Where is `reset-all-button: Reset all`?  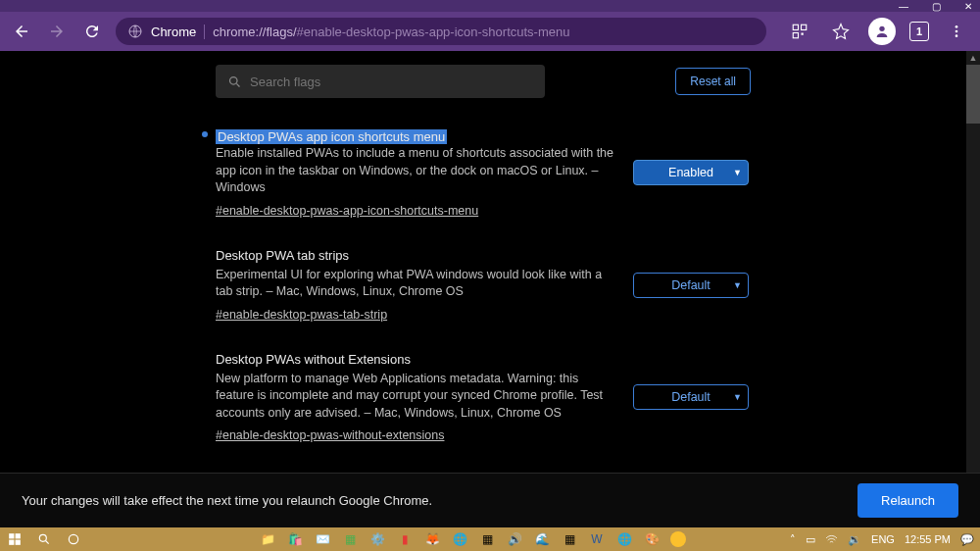 reset-all-button: Reset all is located at coordinates (713, 81).